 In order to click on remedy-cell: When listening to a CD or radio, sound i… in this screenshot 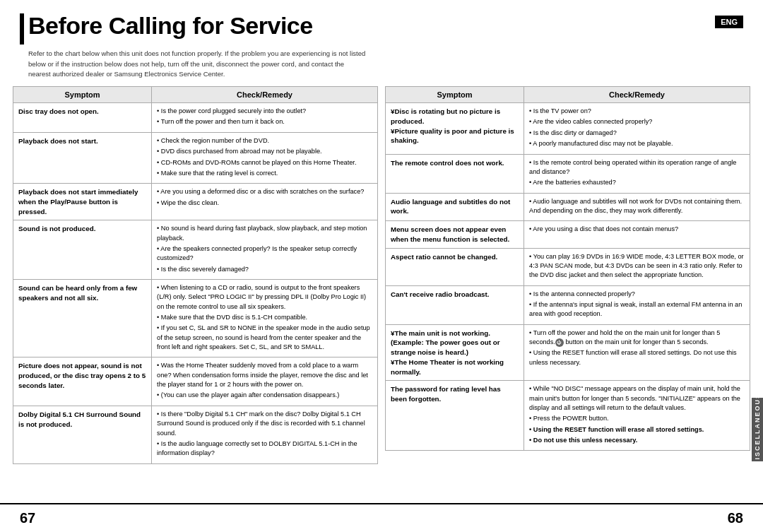, I will do `click(265, 319)`.